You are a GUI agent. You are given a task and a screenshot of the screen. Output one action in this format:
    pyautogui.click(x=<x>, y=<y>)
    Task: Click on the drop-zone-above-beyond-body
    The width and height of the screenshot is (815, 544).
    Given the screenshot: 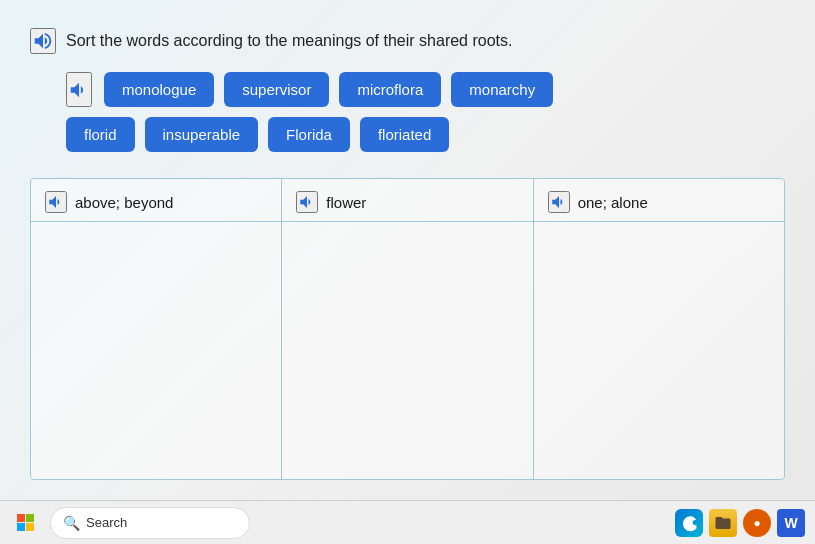 What is the action you would take?
    pyautogui.click(x=156, y=350)
    